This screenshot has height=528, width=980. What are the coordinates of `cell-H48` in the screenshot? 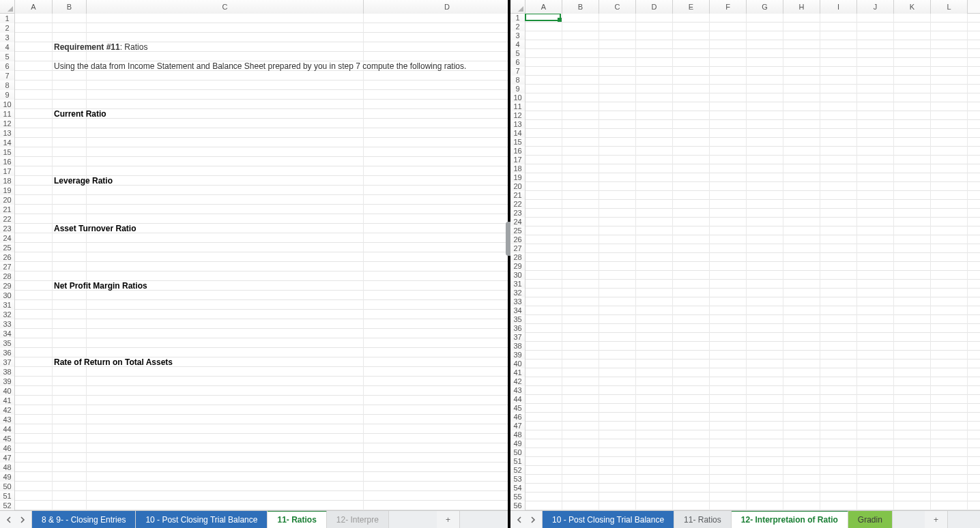 It's located at (802, 435).